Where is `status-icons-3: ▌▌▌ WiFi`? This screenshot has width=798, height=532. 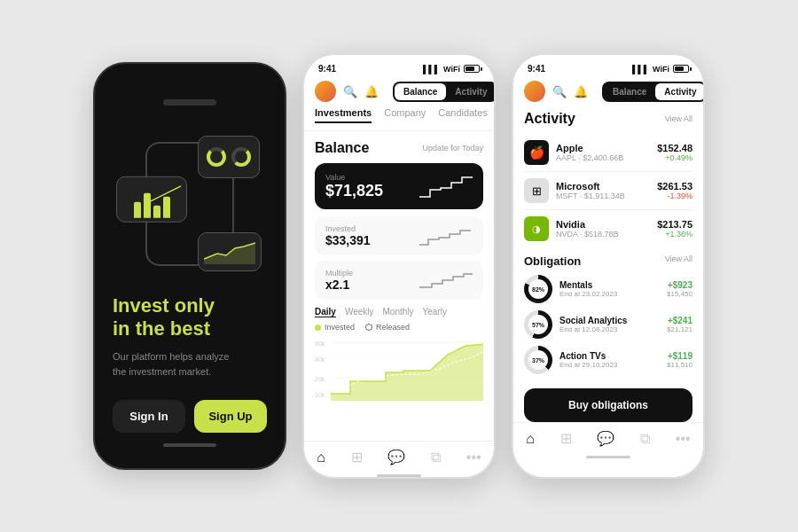 status-icons-3: ▌▌▌ WiFi is located at coordinates (661, 69).